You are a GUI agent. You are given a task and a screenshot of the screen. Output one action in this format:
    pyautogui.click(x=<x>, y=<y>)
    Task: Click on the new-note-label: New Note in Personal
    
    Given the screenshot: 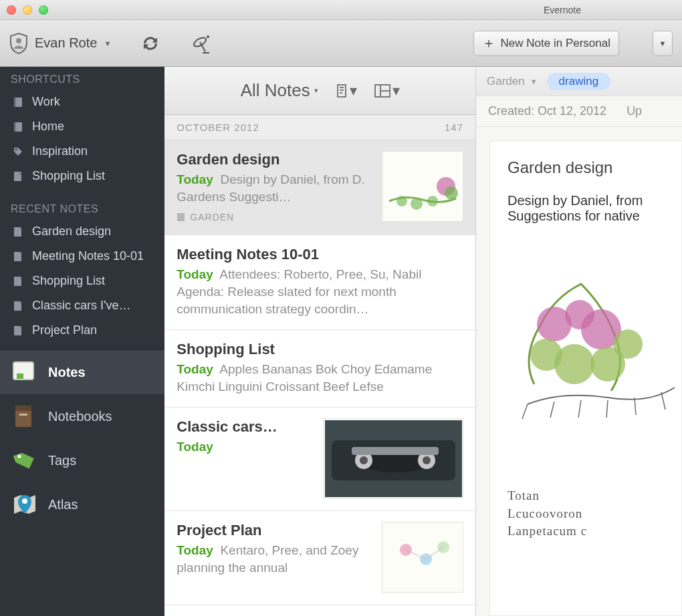 What is the action you would take?
    pyautogui.click(x=556, y=43)
    